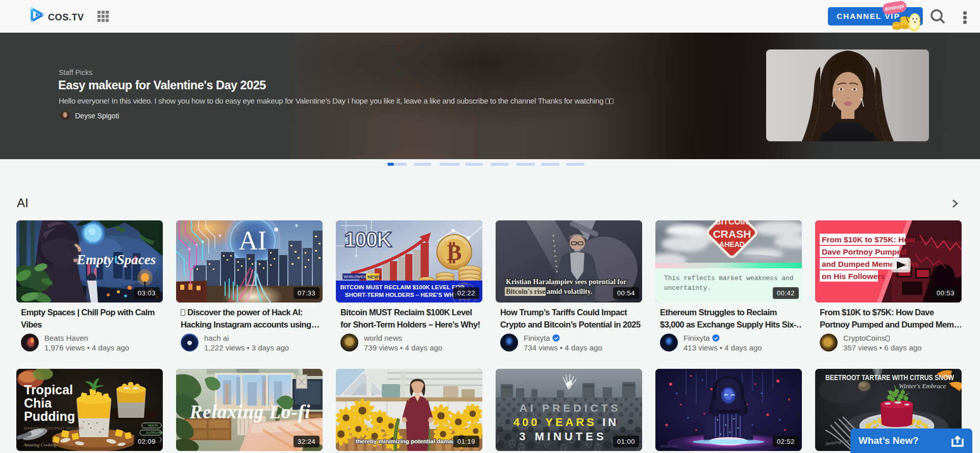 The width and height of the screenshot is (980, 453). I want to click on svg-text: Winter's Embrace, so click(923, 386).